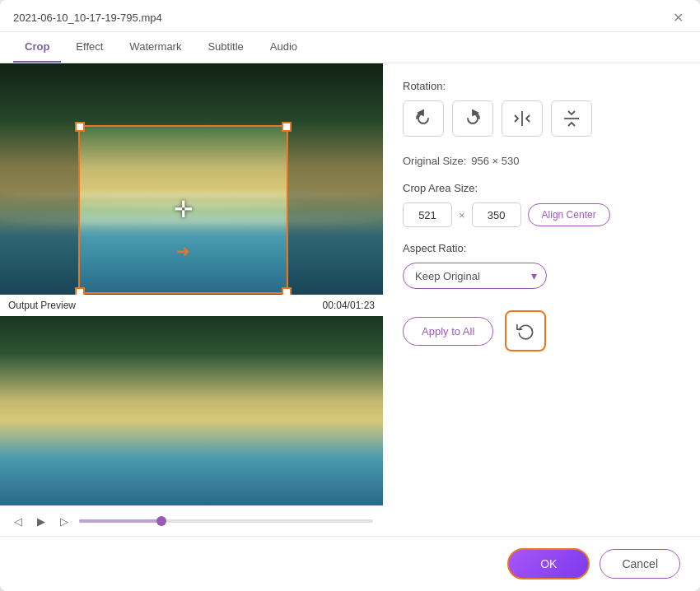 The height and width of the screenshot is (591, 700). Describe the element at coordinates (497, 215) in the screenshot. I see `crop-height-input` at that location.